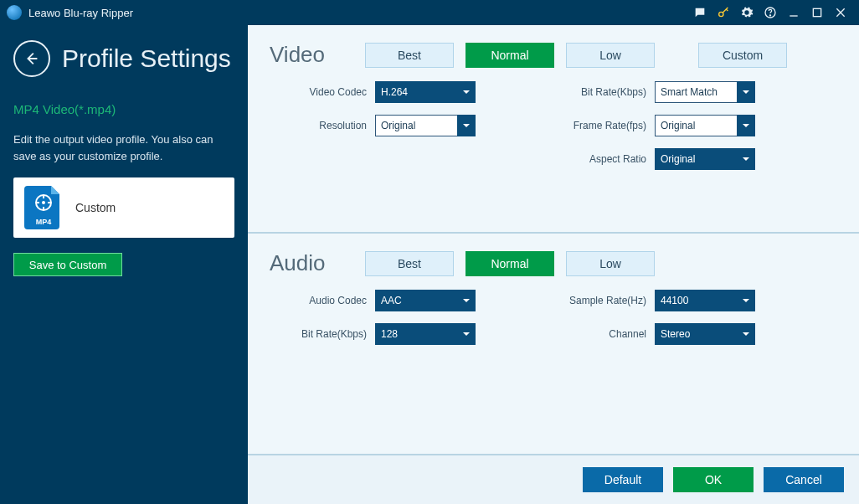 The width and height of the screenshot is (859, 504). I want to click on video-framerate-select, so click(705, 126).